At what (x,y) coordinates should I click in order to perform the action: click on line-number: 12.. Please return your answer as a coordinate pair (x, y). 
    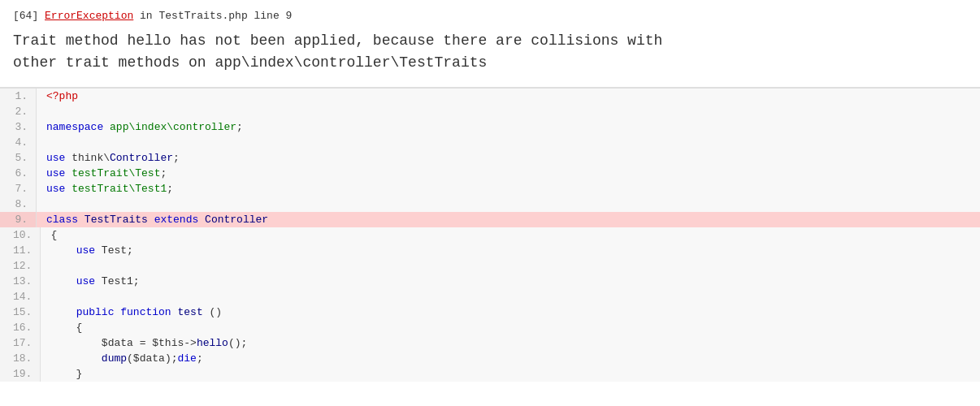
    Looking at the image, I should click on (20, 266).